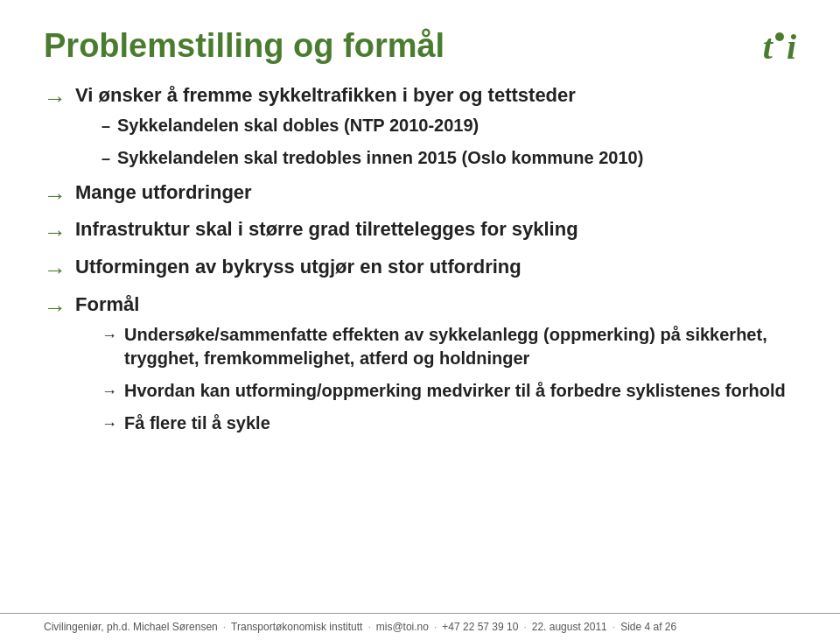  I want to click on footer-institute: Transportøkonomisk institutt, so click(297, 627).